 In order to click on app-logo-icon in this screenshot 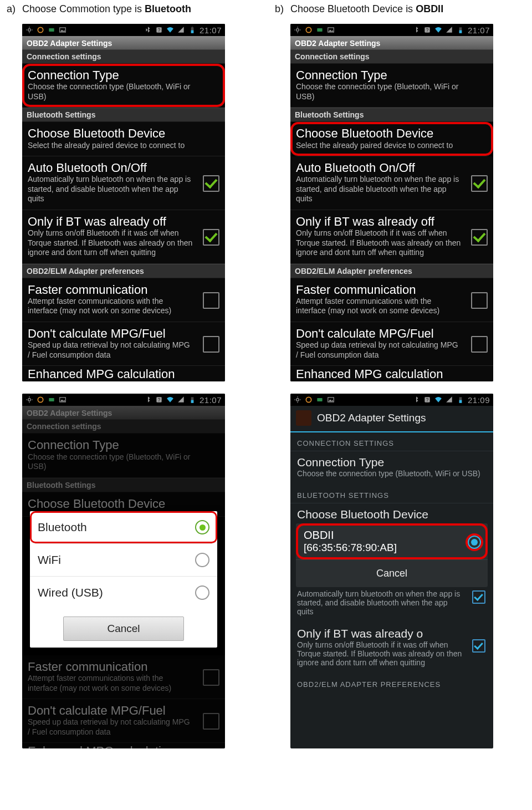, I will do `click(304, 418)`.